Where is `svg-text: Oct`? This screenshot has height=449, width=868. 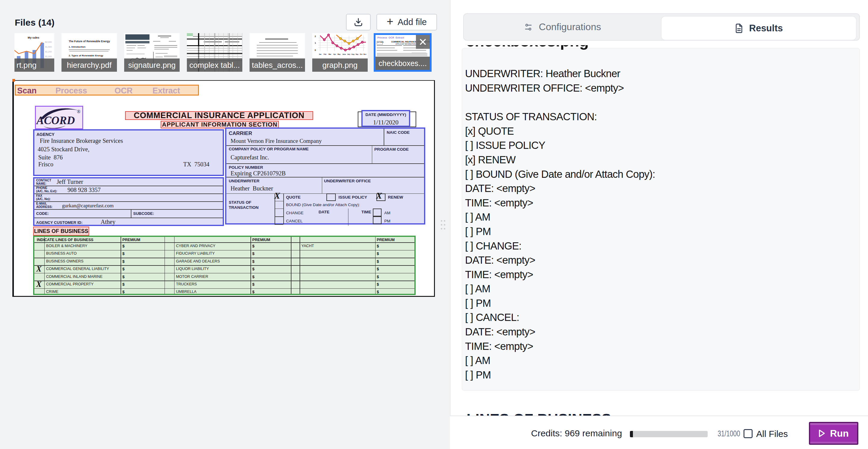
svg-text: Oct is located at coordinates (361, 54).